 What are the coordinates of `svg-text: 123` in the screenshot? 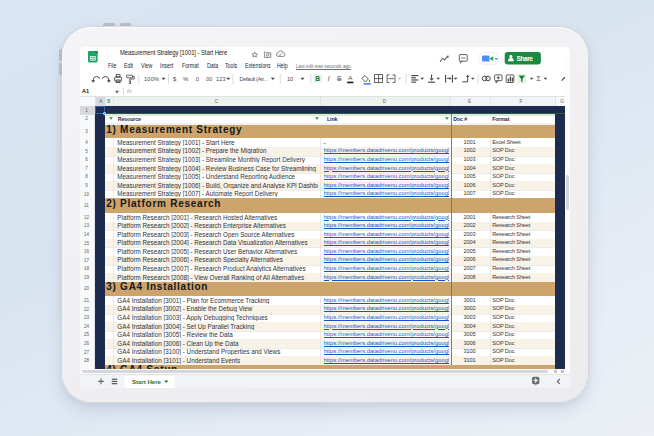 It's located at (221, 78).